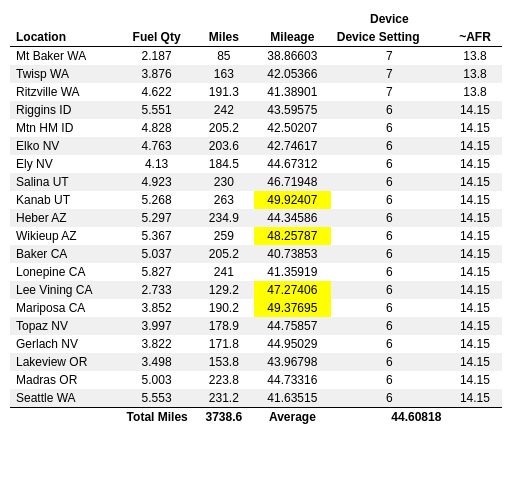 This screenshot has height=500, width=512. I want to click on cell-miles: 230, so click(224, 182).